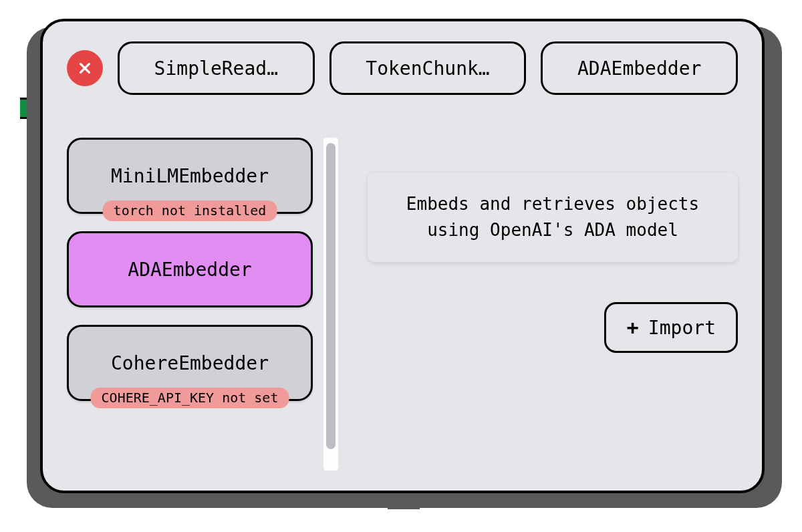 The width and height of the screenshot is (802, 532). What do you see at coordinates (404, 508) in the screenshot?
I see `background-divider` at bounding box center [404, 508].